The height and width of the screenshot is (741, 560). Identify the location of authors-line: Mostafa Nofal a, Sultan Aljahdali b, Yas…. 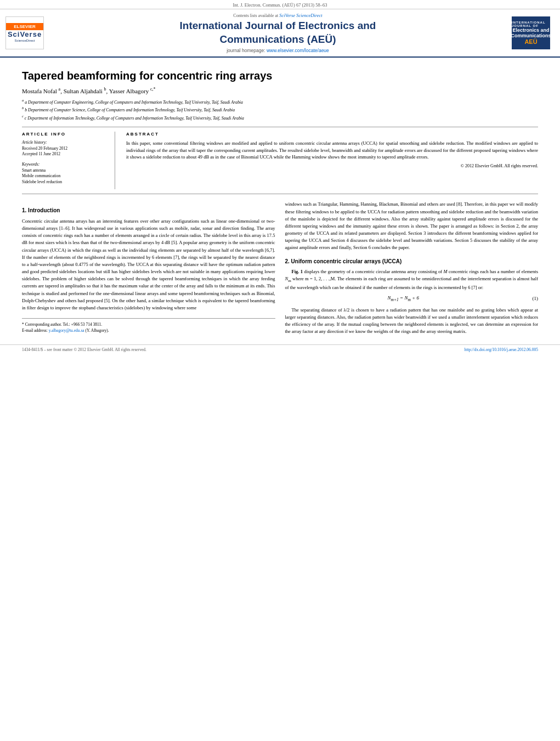
(280, 90).